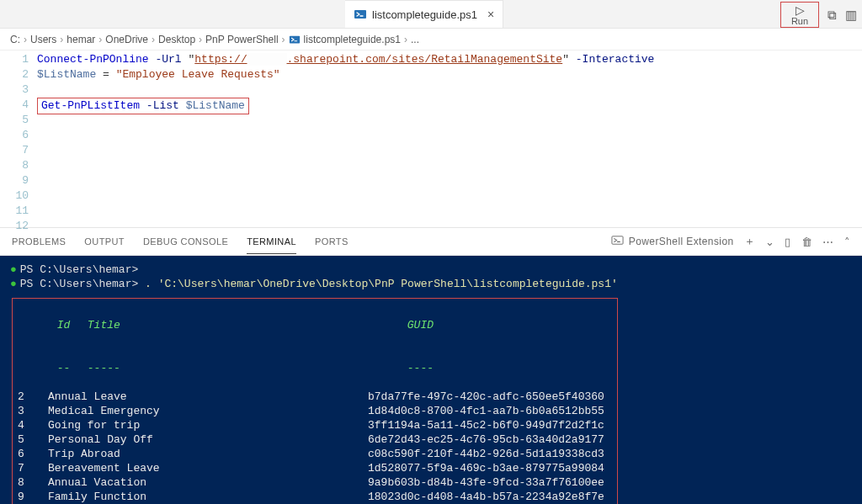 This screenshot has height=504, width=862. What do you see at coordinates (491, 14) in the screenshot?
I see `tab-close-icon: ×` at bounding box center [491, 14].